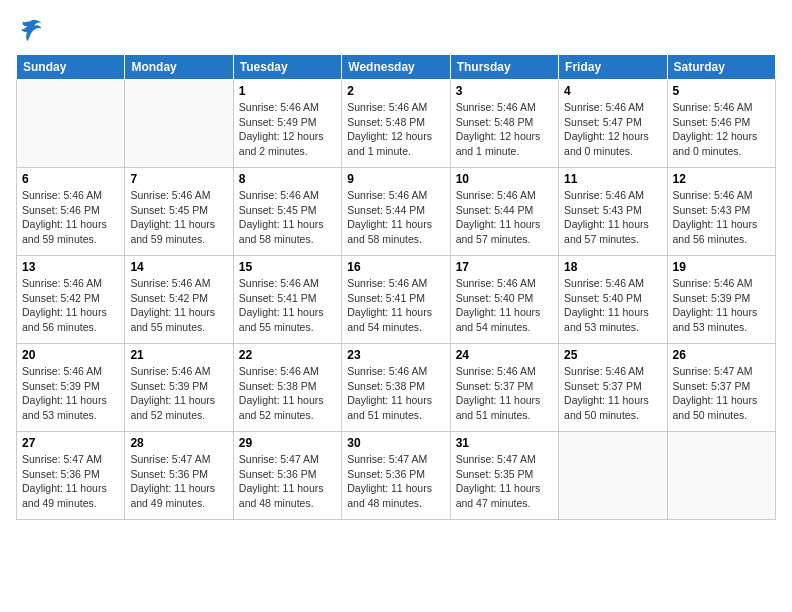 Image resolution: width=792 pixels, height=612 pixels. I want to click on calendar-cell: 19Sunrise: 5:46 AMSunset: 5:39 PMDayligh…, so click(721, 300).